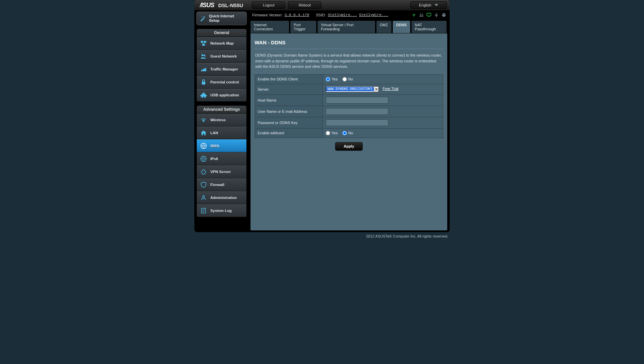 The image size is (644, 364). I want to click on wildcard-yes-radio, so click(328, 133).